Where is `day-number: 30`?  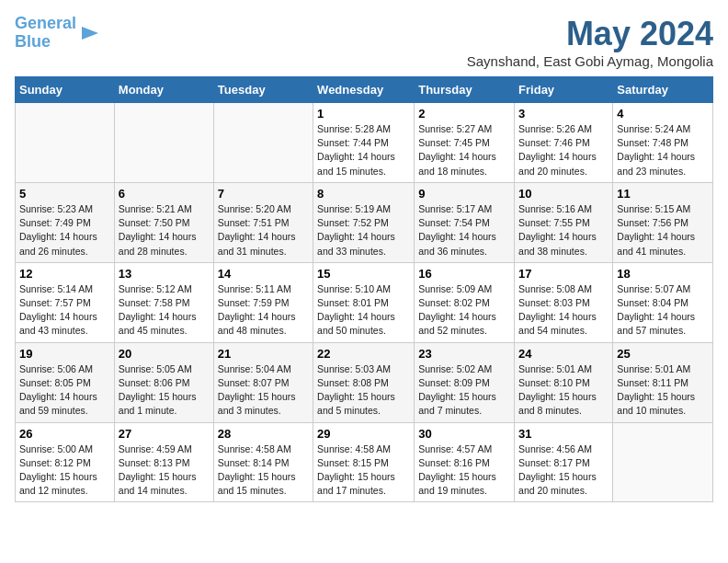
day-number: 30 is located at coordinates (464, 434).